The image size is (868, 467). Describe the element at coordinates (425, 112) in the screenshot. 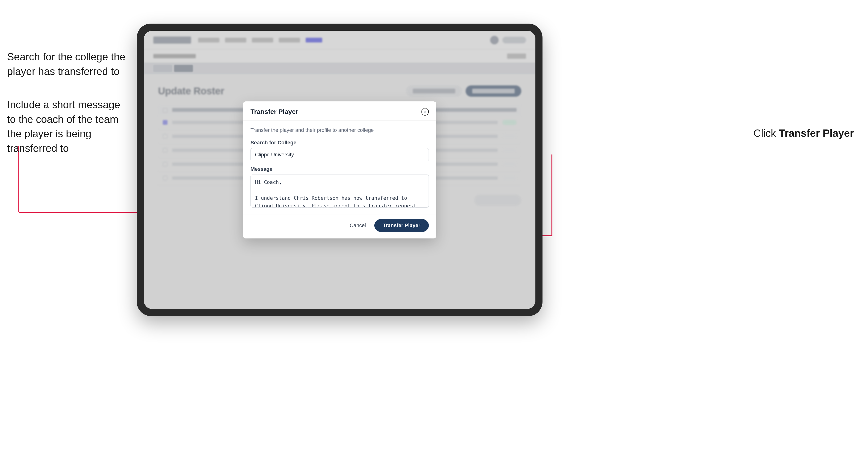

I see `modal-close-button: ×` at that location.